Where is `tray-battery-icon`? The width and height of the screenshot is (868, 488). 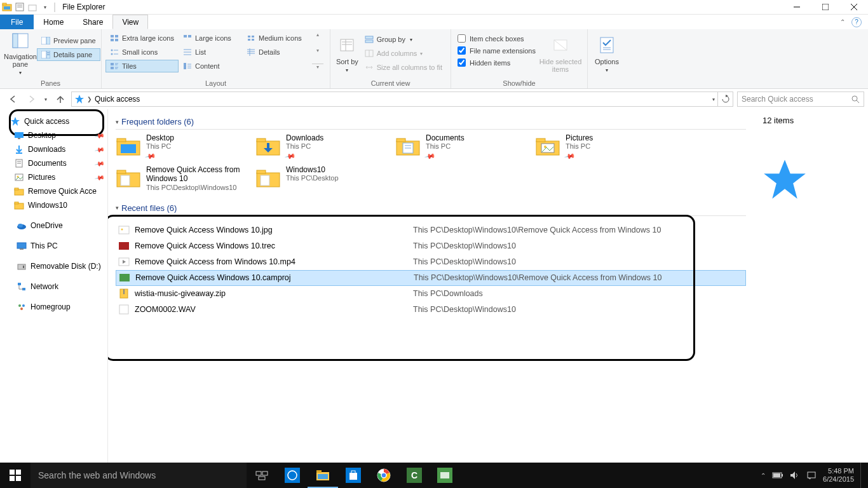 tray-battery-icon is located at coordinates (778, 475).